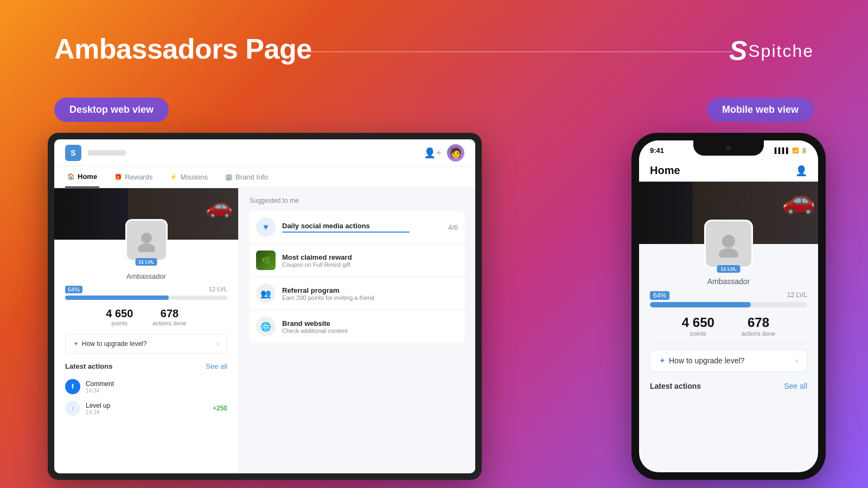  What do you see at coordinates (265, 177) in the screenshot?
I see `tablet-tab-bar: 🏠 Home 🎁 Rewards ⚡ Missions 🏢 Brand Info` at bounding box center [265, 177].